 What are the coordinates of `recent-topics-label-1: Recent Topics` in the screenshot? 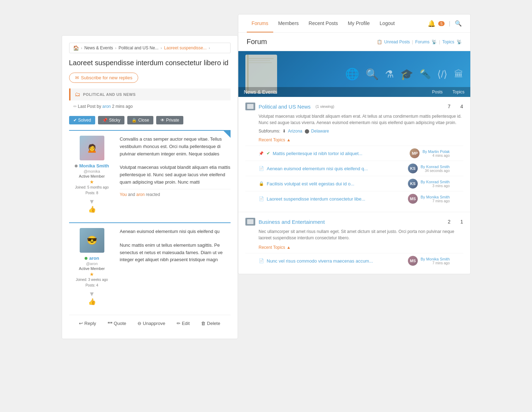 It's located at (272, 140).